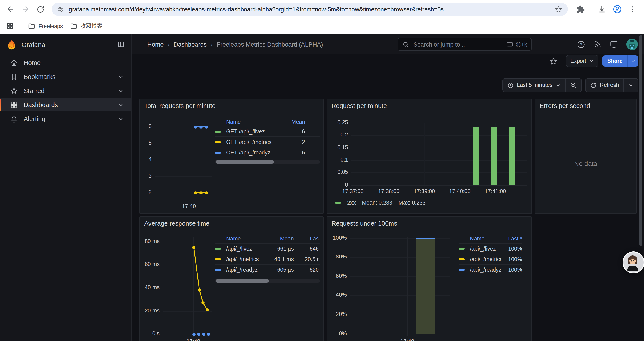  I want to click on time-range-group: Last 5 minutes, so click(542, 85).